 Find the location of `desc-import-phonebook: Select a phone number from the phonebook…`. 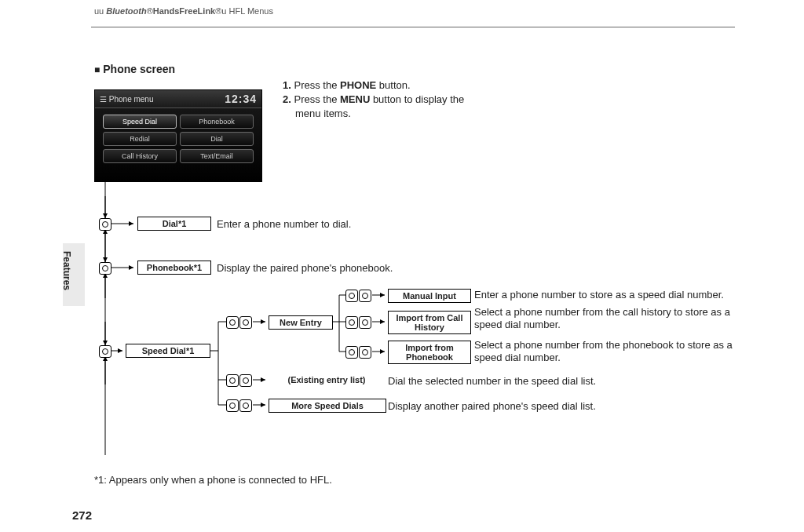

desc-import-phonebook: Select a phone number from the phonebook… is located at coordinates (608, 352).